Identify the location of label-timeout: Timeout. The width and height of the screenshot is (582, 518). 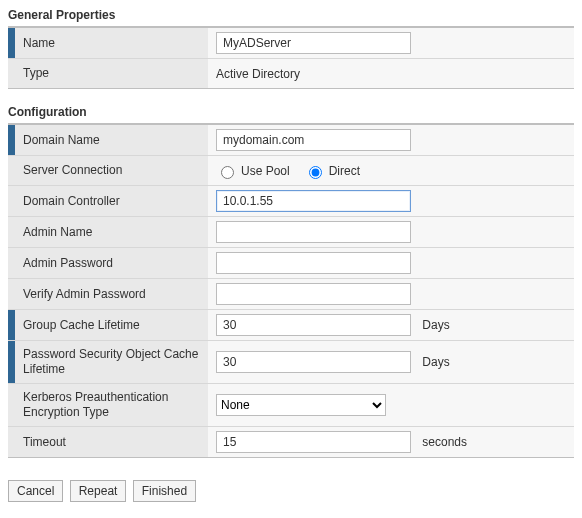
(108, 442).